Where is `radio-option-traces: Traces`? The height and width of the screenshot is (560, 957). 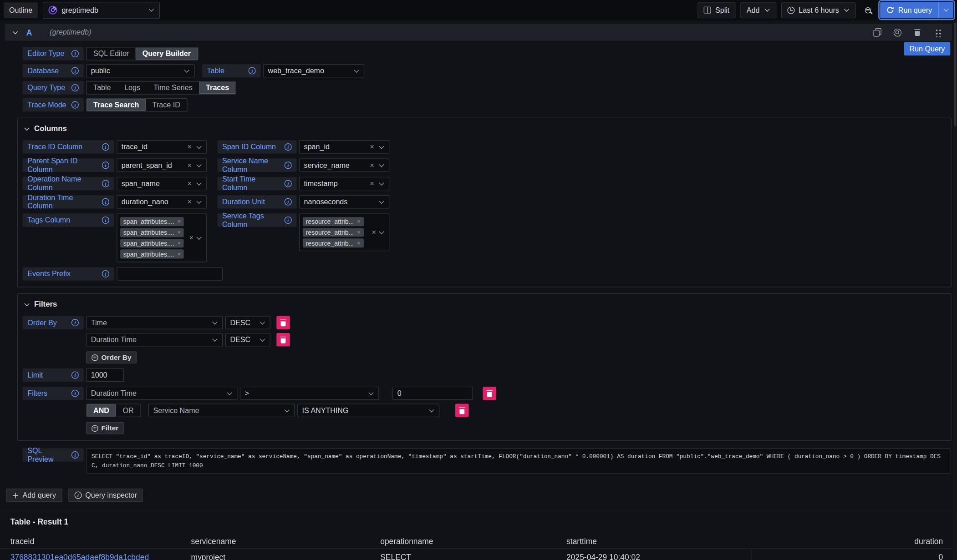
radio-option-traces: Traces is located at coordinates (217, 88).